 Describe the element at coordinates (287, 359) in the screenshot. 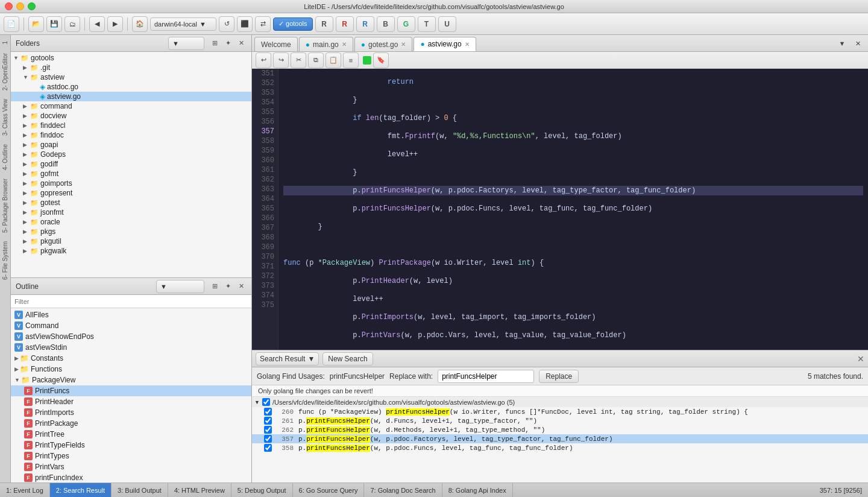

I see `search-type-dropdown: Search Result ▼` at that location.